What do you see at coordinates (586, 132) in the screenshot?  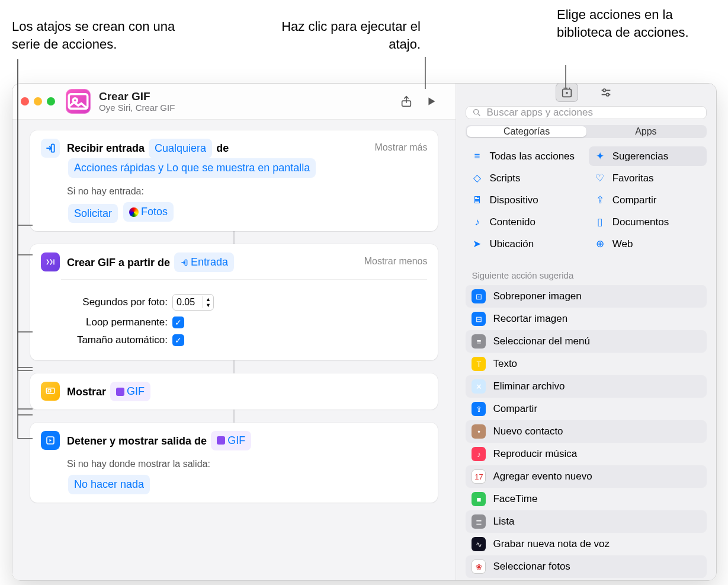 I see `library-tabs: Categorías Apps` at bounding box center [586, 132].